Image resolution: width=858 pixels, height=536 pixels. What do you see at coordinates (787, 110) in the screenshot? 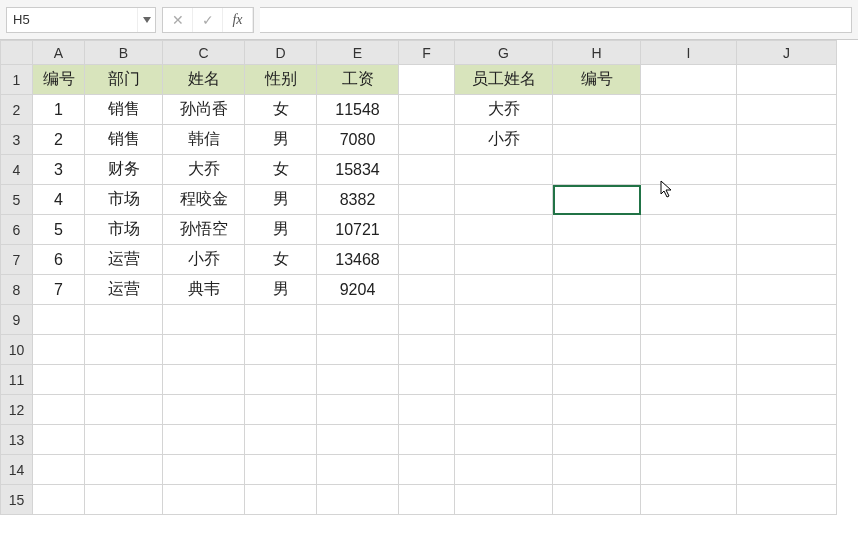
I see `cell-J2` at bounding box center [787, 110].